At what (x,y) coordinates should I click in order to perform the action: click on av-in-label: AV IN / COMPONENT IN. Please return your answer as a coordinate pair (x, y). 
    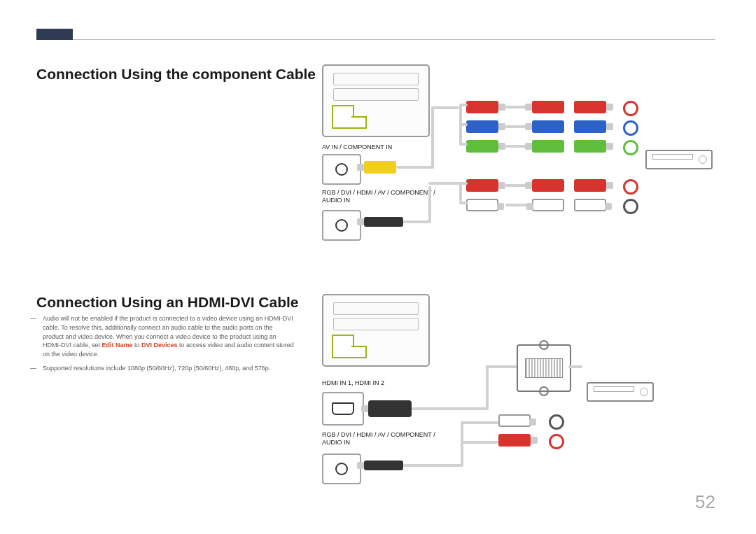
    Looking at the image, I should click on (378, 147).